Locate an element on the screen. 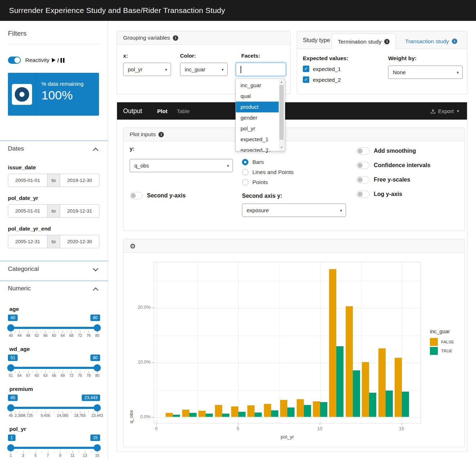 The width and height of the screenshot is (476, 459). tab-transaction-study: Transaction study i is located at coordinates (431, 41).